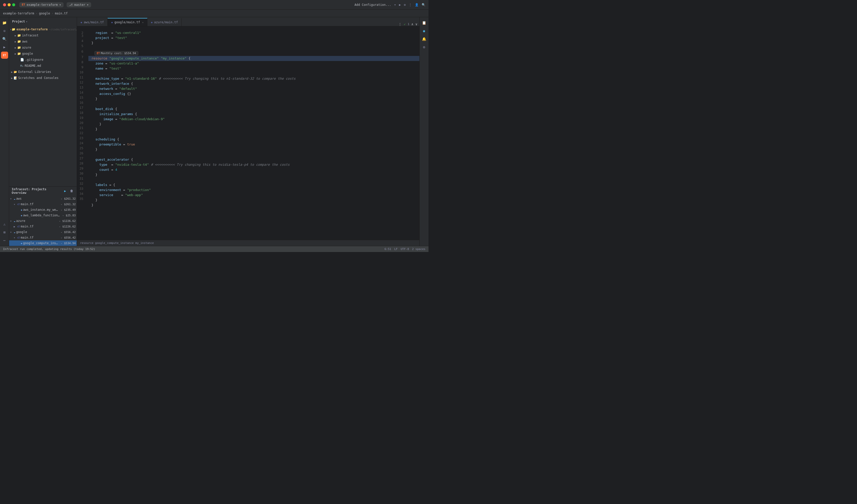 The width and height of the screenshot is (857, 504). Describe the element at coordinates (43, 48) in the screenshot. I see `tree-item-azure: ▶ 📁 azure` at that location.